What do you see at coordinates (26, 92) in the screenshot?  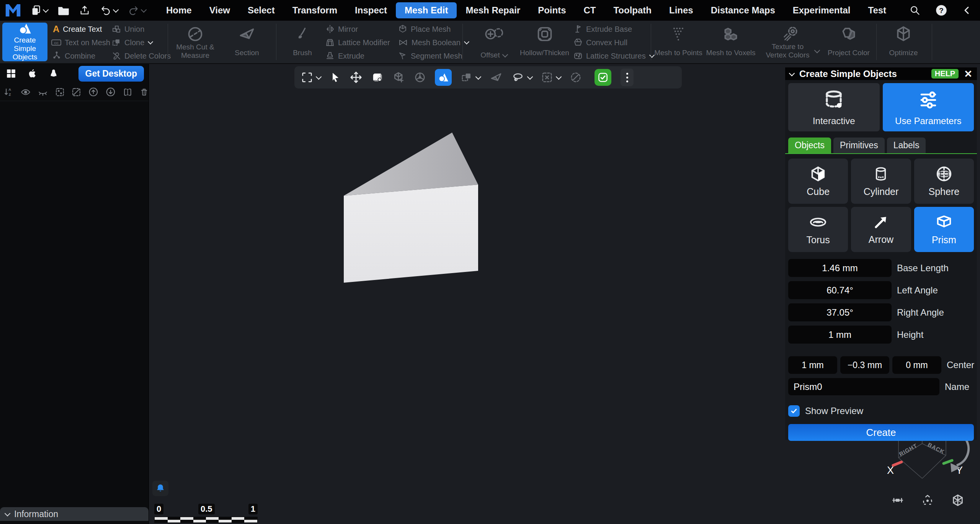 I see `show-all-eye-icon` at bounding box center [26, 92].